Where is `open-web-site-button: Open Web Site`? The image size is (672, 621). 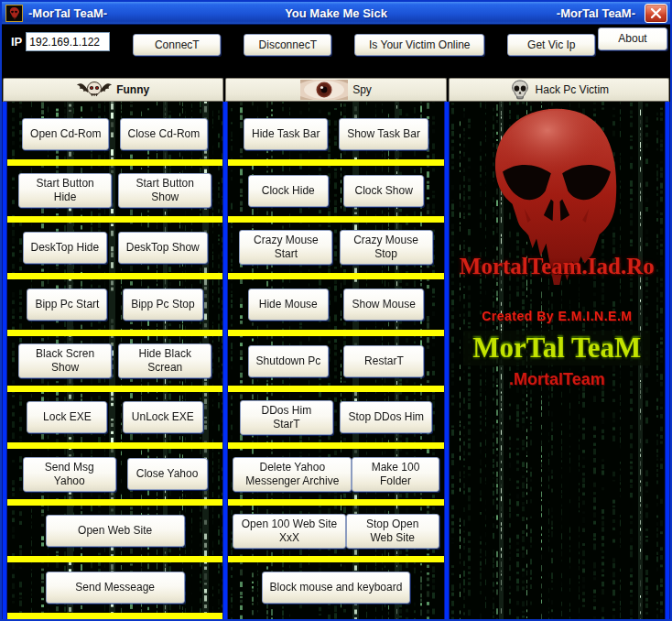 open-web-site-button: Open Web Site is located at coordinates (115, 531).